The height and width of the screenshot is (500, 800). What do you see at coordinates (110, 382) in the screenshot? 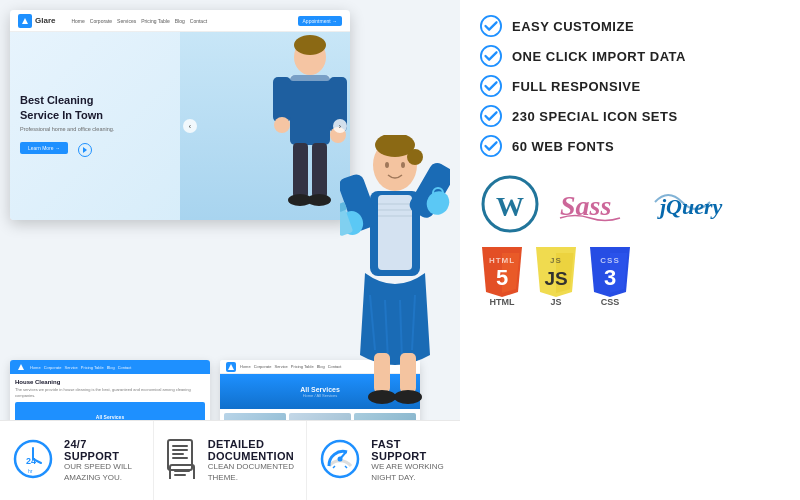
I see `preview2-heading: House Cleaning` at bounding box center [110, 382].